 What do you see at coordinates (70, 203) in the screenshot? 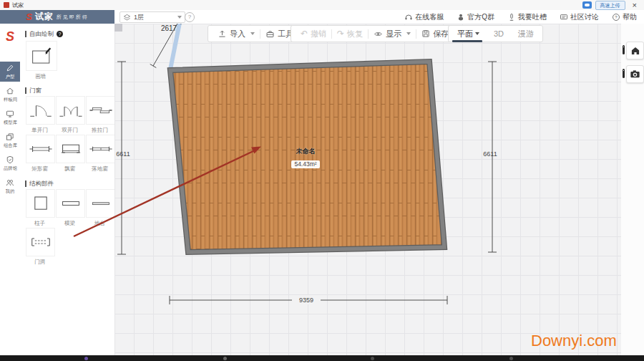
I see `tile-beam` at bounding box center [70, 203].